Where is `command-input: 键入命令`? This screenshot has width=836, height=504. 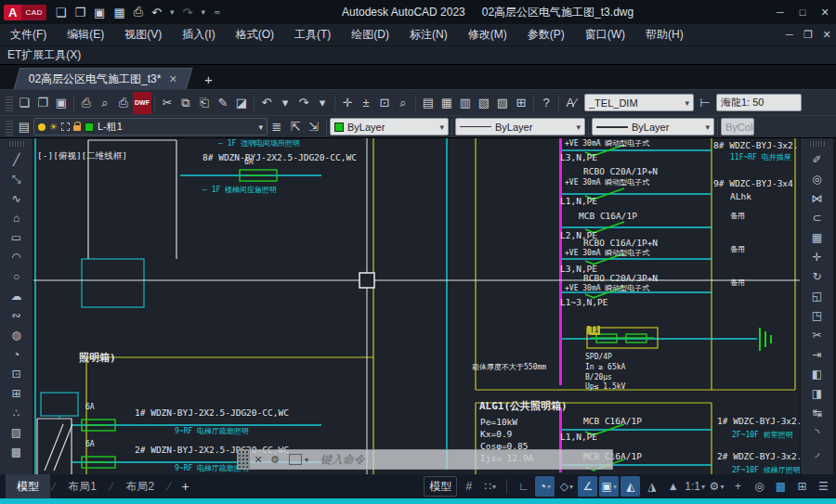
command-input: 键入命令 is located at coordinates (343, 460).